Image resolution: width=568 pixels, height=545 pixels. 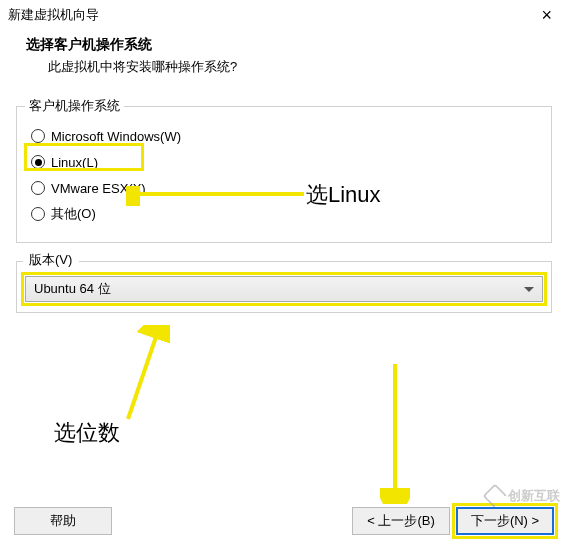 What do you see at coordinates (494, 496) in the screenshot?
I see `watermark-icon` at bounding box center [494, 496].